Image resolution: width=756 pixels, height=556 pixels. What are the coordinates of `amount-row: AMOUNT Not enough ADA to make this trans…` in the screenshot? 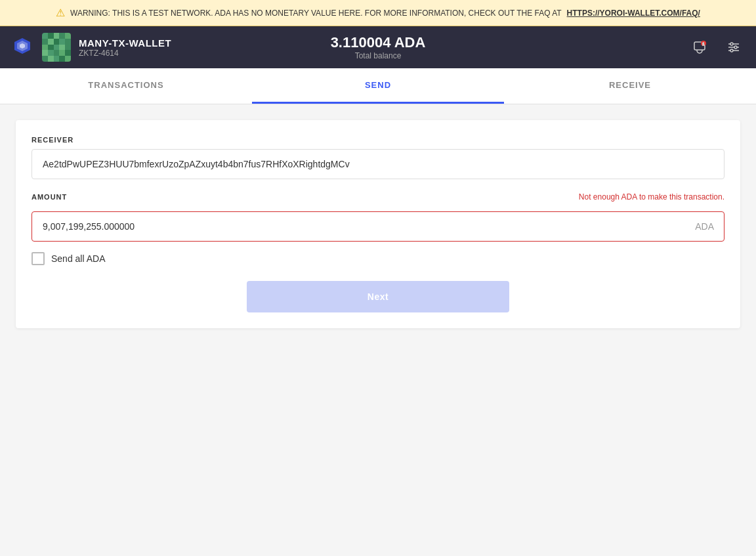 It's located at (378, 200).